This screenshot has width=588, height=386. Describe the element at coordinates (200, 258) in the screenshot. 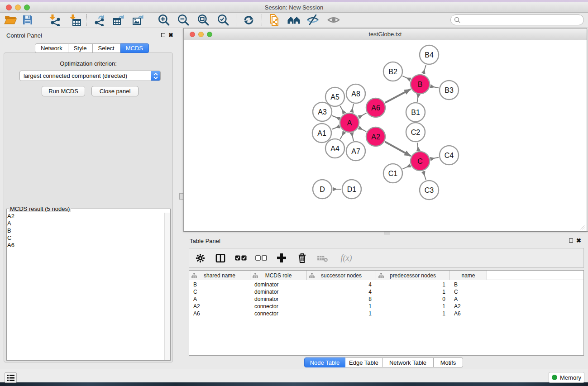

I see `table-settings-button` at that location.